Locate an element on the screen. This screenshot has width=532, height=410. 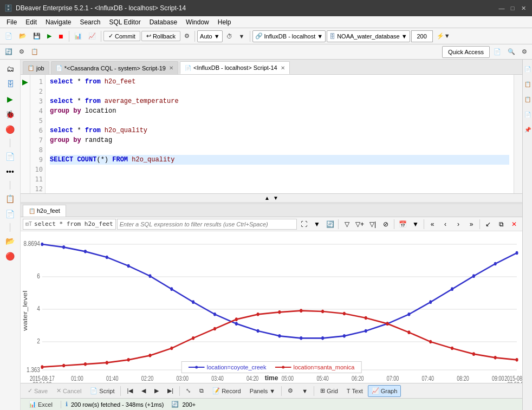
new-script-button: 📄 is located at coordinates (9, 36).